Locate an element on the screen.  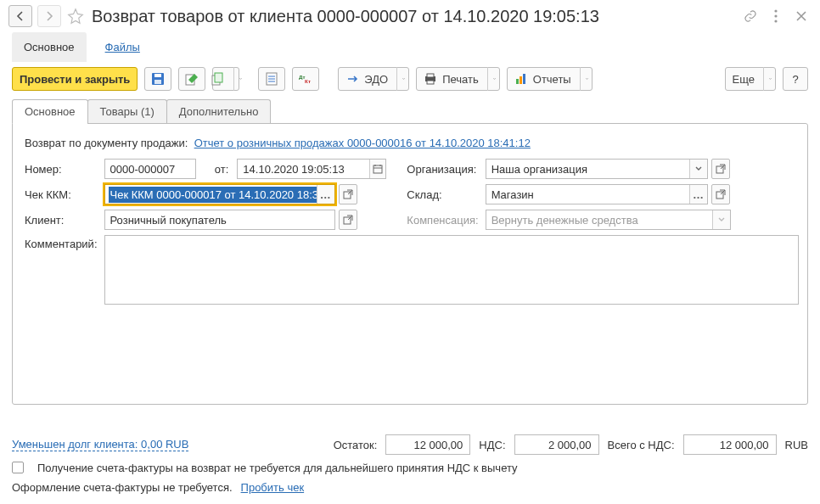
nav-forward-button is located at coordinates (49, 16).